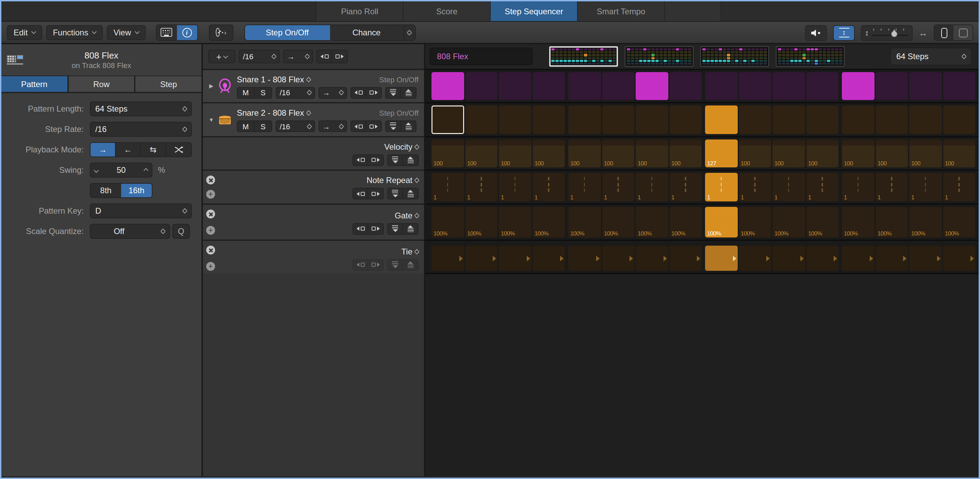 The height and width of the screenshot is (479, 980). Describe the element at coordinates (263, 93) in the screenshot. I see `solo-button: S` at that location.